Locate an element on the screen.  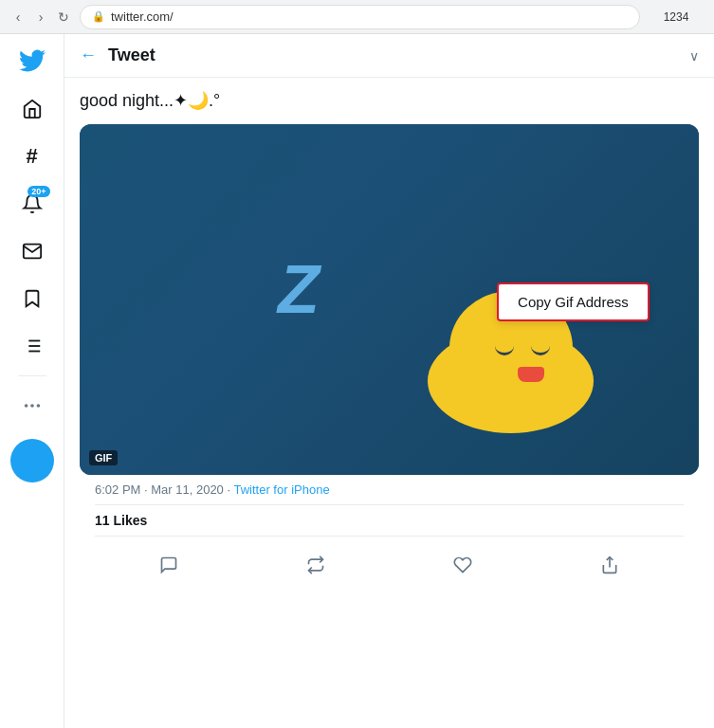
sidebar-divider is located at coordinates (32, 375).